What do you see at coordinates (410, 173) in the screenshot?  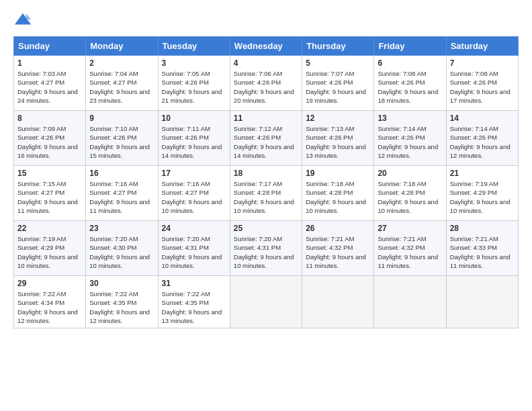 I see `day-number: 20` at bounding box center [410, 173].